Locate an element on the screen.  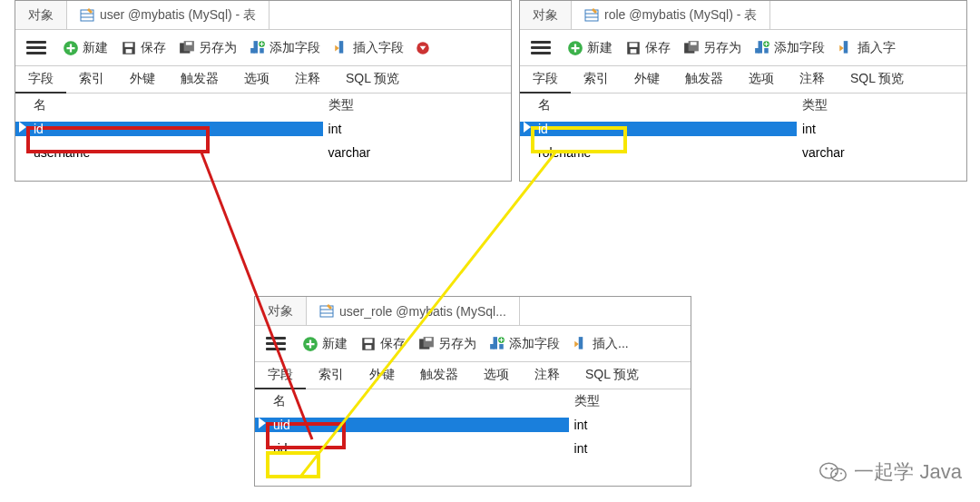
chevron-down-icon is located at coordinates (423, 48).